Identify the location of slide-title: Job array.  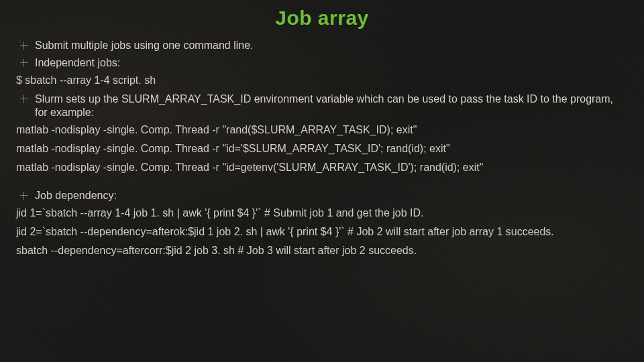
(322, 18).